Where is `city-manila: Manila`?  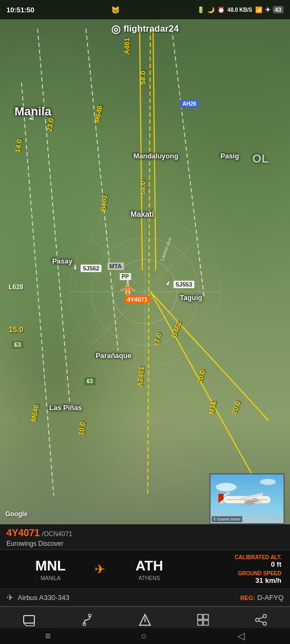 city-manila: Manila is located at coordinates (33, 112).